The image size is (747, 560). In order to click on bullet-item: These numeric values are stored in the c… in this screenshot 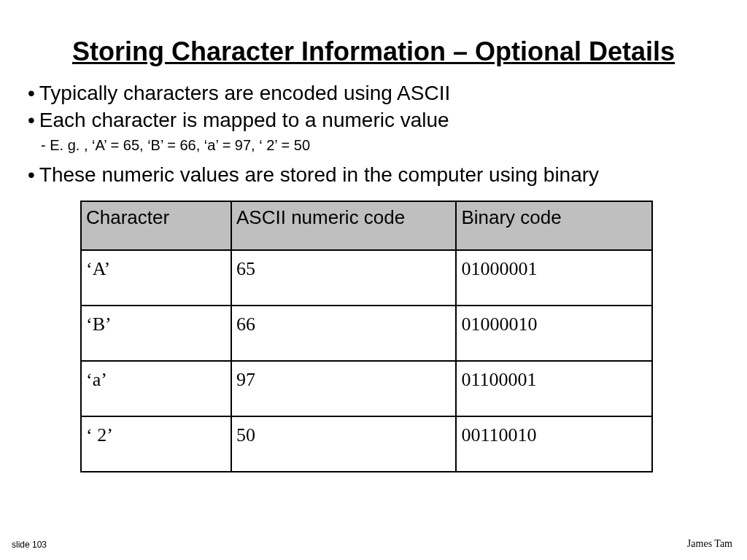, I will do `click(376, 175)`.